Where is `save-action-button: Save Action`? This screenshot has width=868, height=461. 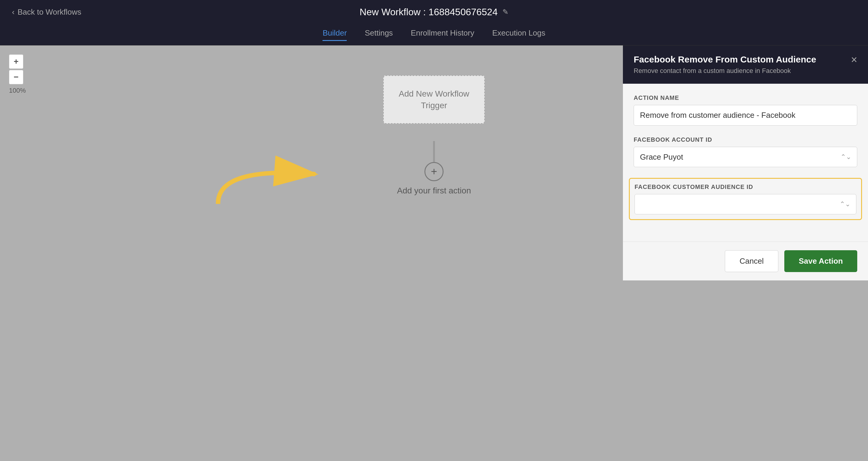
save-action-button: Save Action is located at coordinates (821, 261).